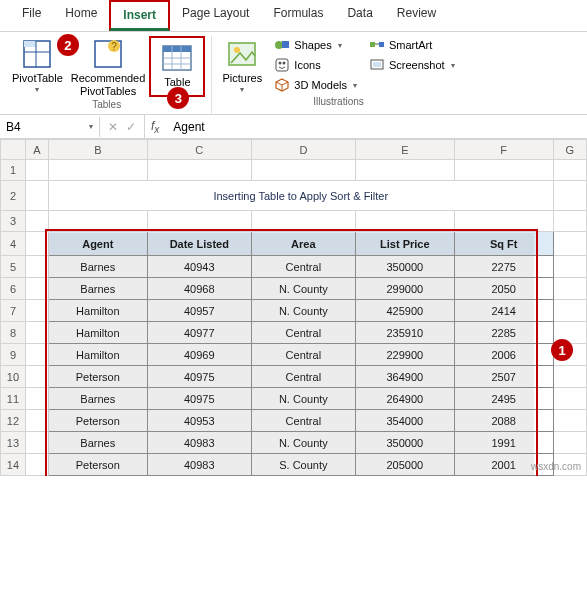 This screenshot has width=587, height=598. Describe the element at coordinates (199, 355) in the screenshot. I see `cell: 40969` at that location.